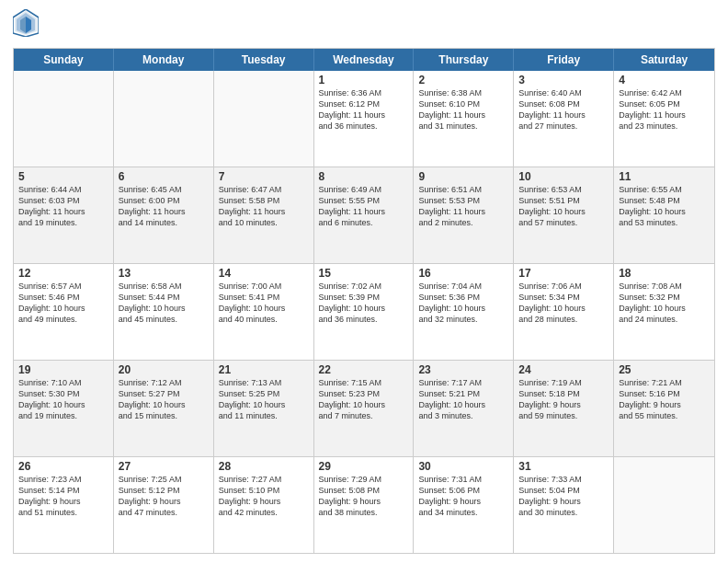 The height and width of the screenshot is (563, 728). Describe the element at coordinates (265, 312) in the screenshot. I see `calendar-cell-14: 14Sunrise: 7:00 AM Sunset: 5:41 PM Dayli…` at that location.